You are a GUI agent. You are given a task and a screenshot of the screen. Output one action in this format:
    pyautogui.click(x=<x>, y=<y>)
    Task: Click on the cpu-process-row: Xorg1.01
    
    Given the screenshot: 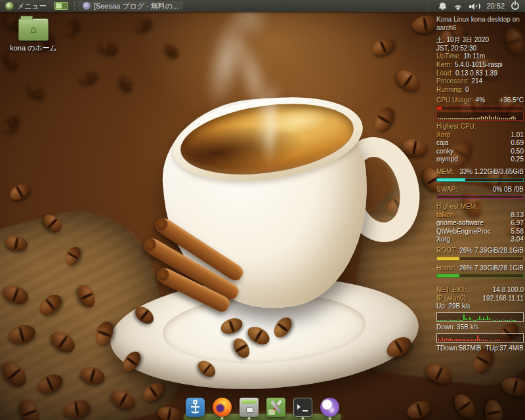 What is the action you would take?
    pyautogui.click(x=480, y=135)
    